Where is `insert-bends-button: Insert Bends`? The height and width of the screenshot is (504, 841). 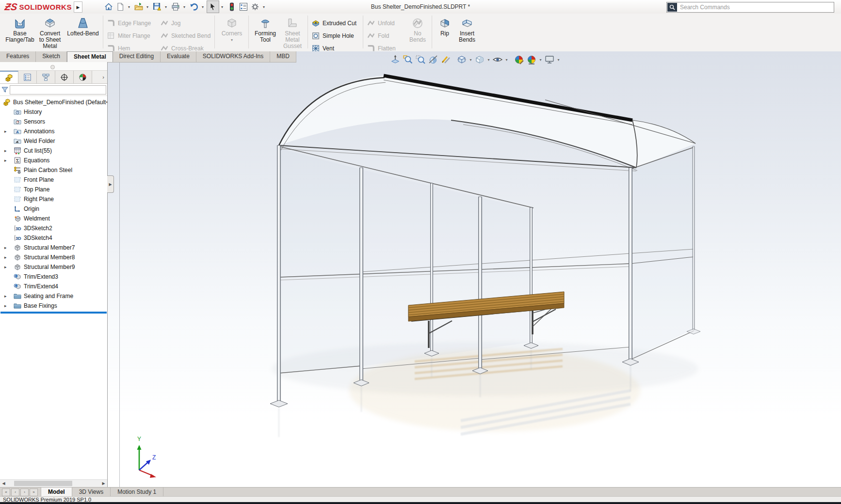 insert-bends-button: Insert Bends is located at coordinates (467, 29).